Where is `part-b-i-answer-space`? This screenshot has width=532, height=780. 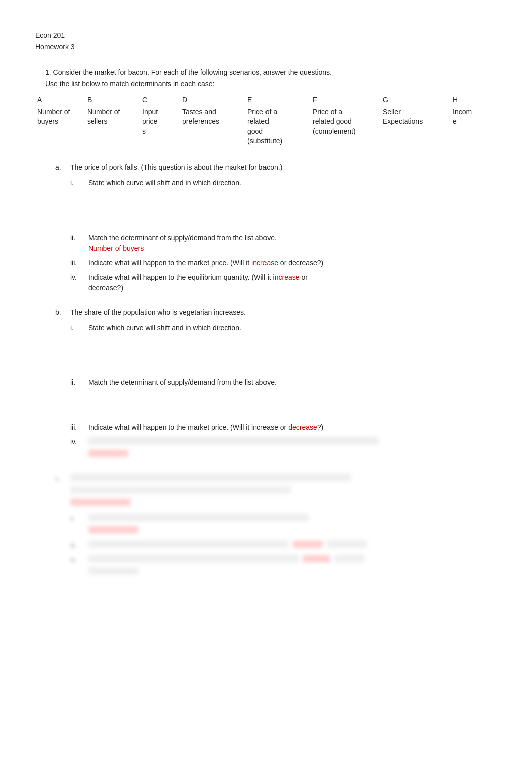 part-b-i-answer-space is located at coordinates (293, 353).